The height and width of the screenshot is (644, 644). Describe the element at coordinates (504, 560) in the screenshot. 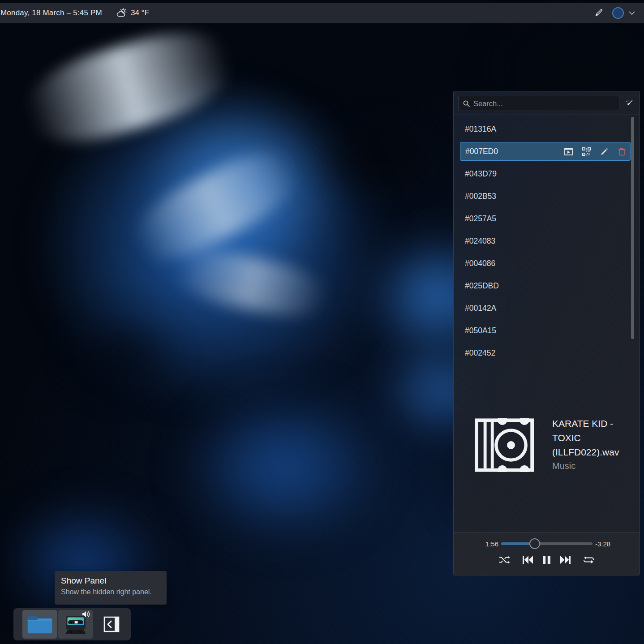

I see `shuffle-icon` at that location.